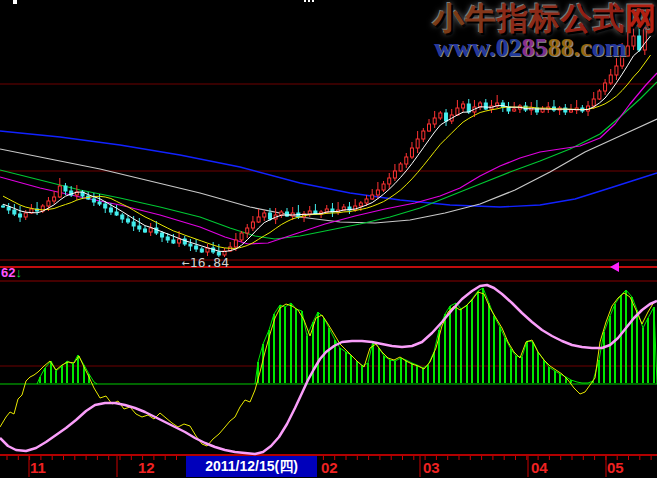  I want to click on axis-month-label: 03, so click(432, 468).